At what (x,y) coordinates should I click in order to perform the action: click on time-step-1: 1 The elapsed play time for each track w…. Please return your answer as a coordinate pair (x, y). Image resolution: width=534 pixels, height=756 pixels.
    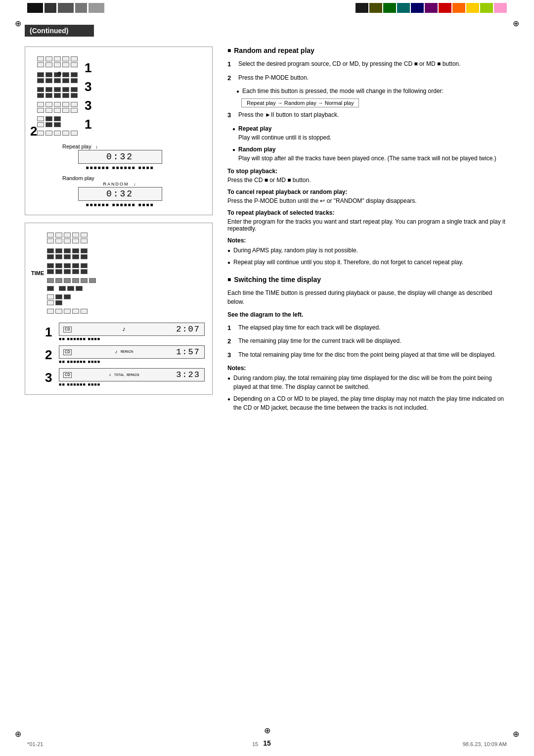
    Looking at the image, I should click on (368, 328).